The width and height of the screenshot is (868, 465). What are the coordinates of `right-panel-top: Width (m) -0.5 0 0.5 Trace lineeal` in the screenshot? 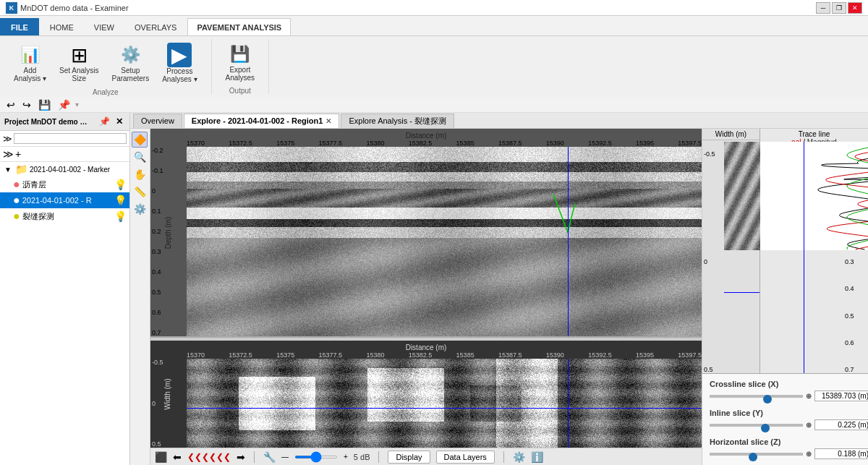 It's located at (786, 252).